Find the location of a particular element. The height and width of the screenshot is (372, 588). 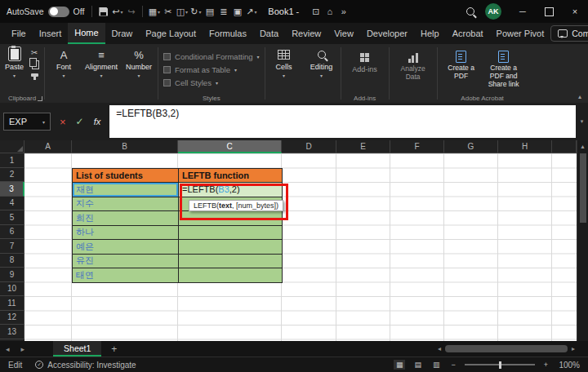

name-box: EXP ▾ is located at coordinates (27, 122).